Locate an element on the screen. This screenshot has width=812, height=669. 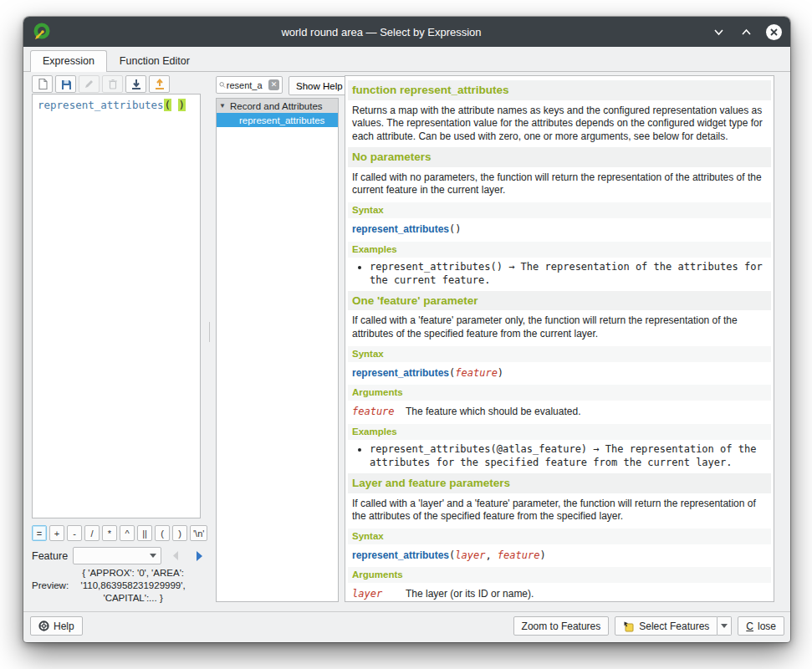
tree-expand-icon: ▼ is located at coordinates (222, 105).